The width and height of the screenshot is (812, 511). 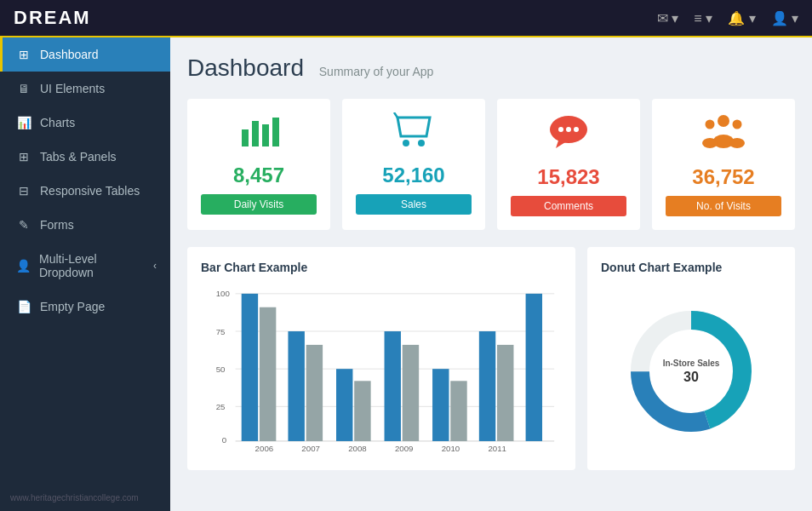 I want to click on sidebar-label-ui-elements: UI Elements, so click(x=72, y=89).